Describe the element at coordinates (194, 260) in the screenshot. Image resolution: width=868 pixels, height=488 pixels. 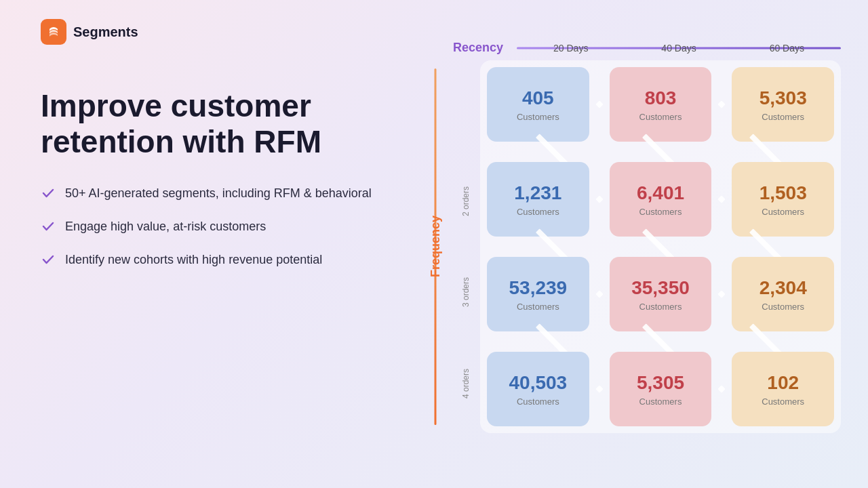
I see `feature-text-3: Identify new cohorts with high revenue p…` at that location.